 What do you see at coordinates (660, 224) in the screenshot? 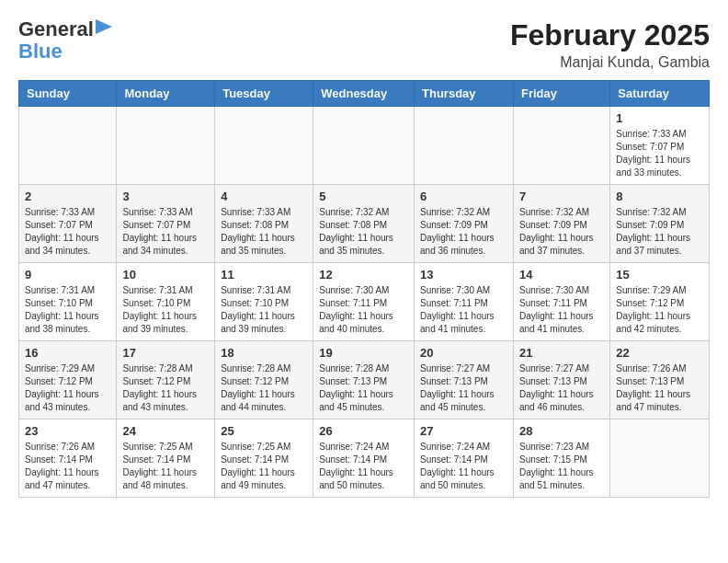
I see `calendar-cell: 8Sunrise: 7:32 AM Sunset: 7:09 PM Daylig…` at bounding box center [660, 224].